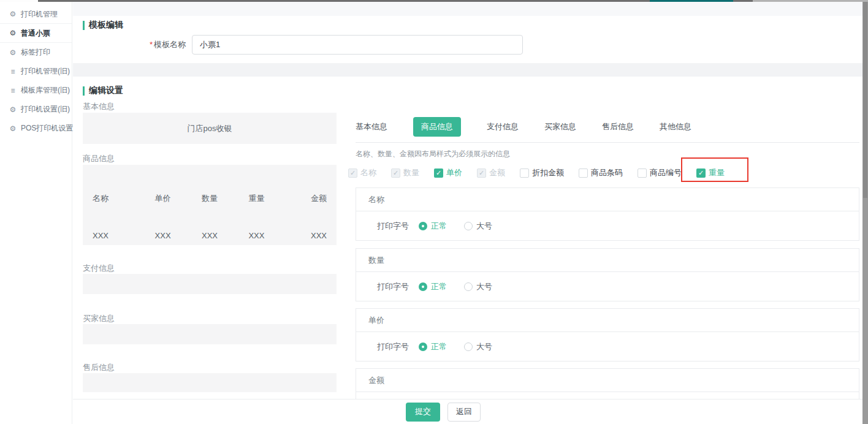 This screenshot has width=868, height=424. Describe the element at coordinates (36, 91) in the screenshot. I see `sidebar-item-template-library-old: ≡ 模板库管理(旧)` at that location.